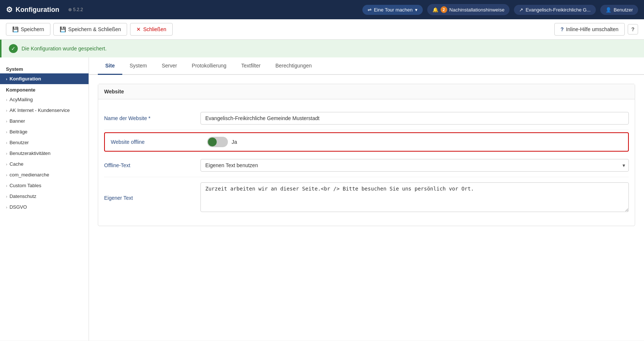 The width and height of the screenshot is (644, 341). Describe the element at coordinates (139, 66) in the screenshot. I see `tab-system: System` at that location.